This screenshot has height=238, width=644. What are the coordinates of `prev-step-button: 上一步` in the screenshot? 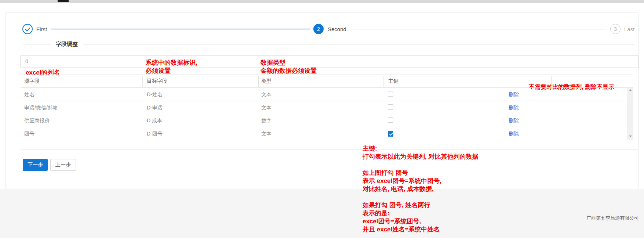 It's located at (63, 165).